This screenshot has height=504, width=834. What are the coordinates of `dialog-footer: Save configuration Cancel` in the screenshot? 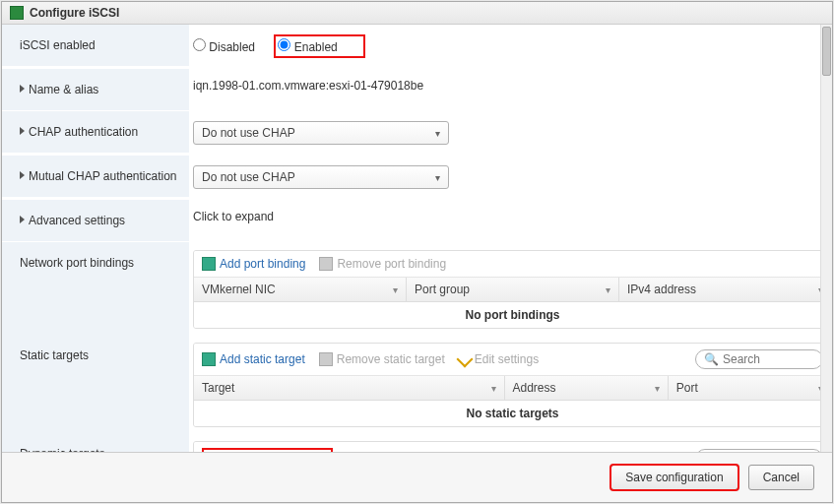 It's located at (417, 476).